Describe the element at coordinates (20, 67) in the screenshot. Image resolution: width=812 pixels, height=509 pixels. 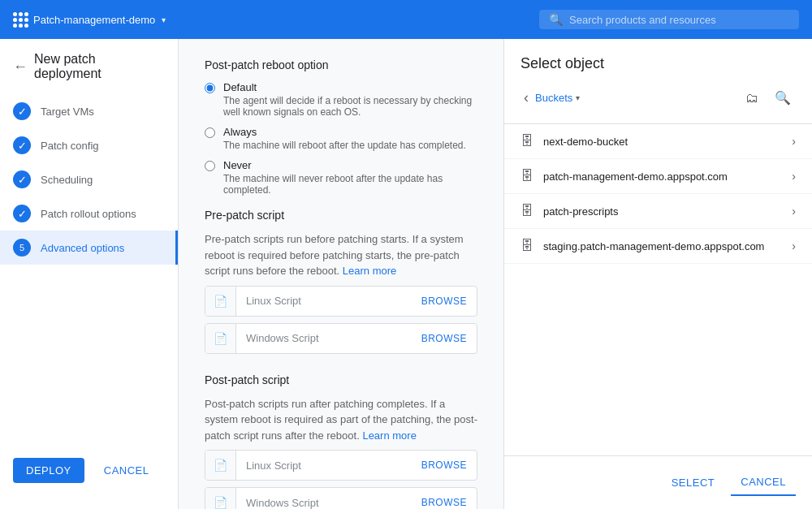
I see `back-button: ←` at that location.